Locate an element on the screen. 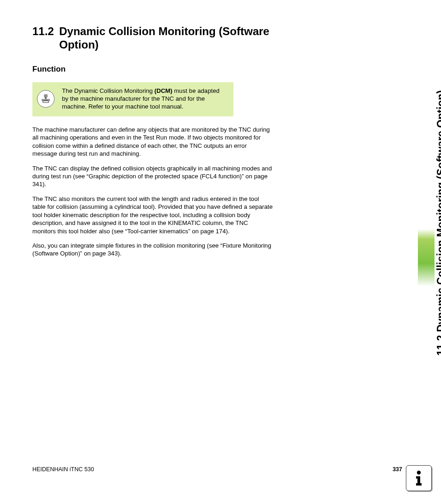 Image resolution: width=441 pixels, height=504 pixels. body-paragraph: The TNC also monitors the current tool w… is located at coordinates (153, 215).